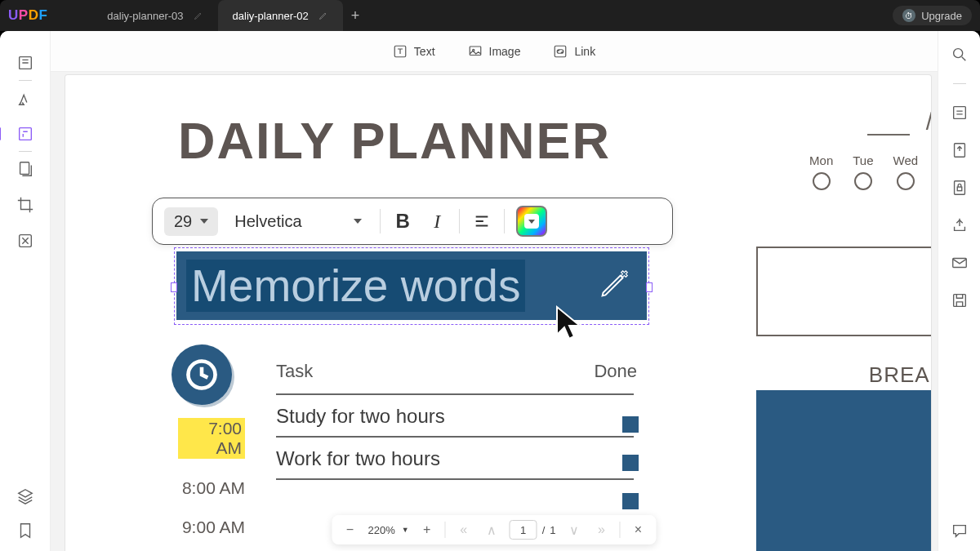 This screenshot has height=551, width=980. I want to click on crop-icon, so click(25, 205).